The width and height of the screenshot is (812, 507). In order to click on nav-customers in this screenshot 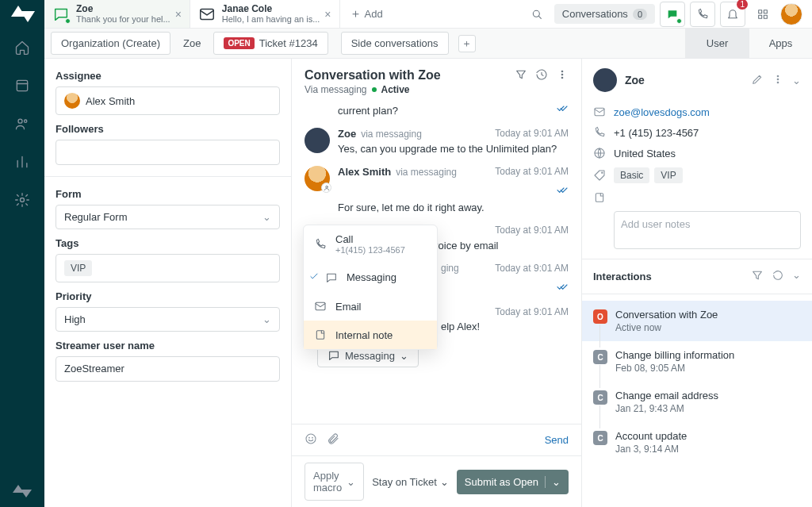, I will do `click(22, 124)`.